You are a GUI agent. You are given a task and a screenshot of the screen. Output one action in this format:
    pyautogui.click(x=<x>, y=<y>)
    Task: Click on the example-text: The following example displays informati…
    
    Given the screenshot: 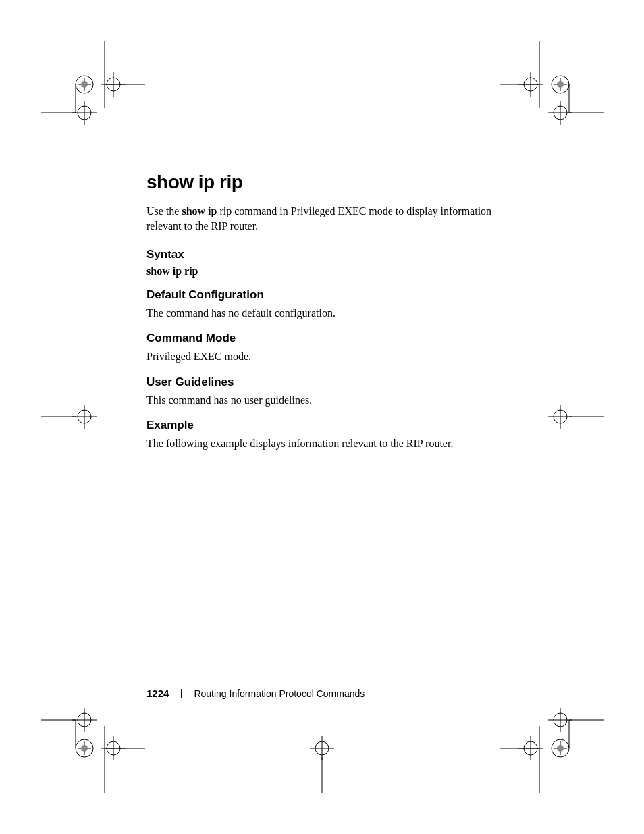 What is the action you would take?
    pyautogui.click(x=336, y=444)
    